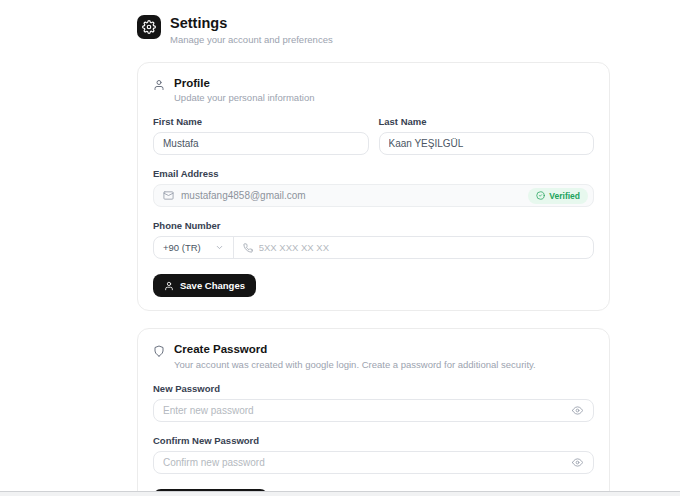  I want to click on verified-badge-label: Verified, so click(564, 196).